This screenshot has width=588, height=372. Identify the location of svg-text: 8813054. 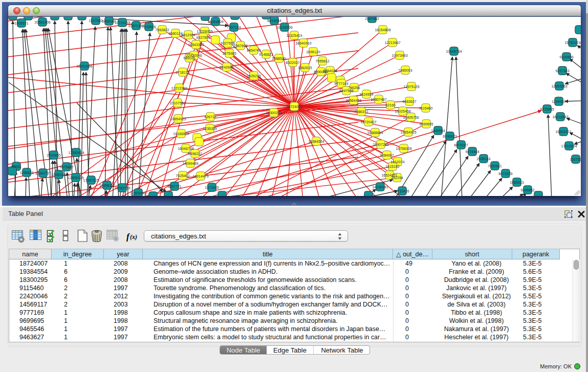
(274, 20).